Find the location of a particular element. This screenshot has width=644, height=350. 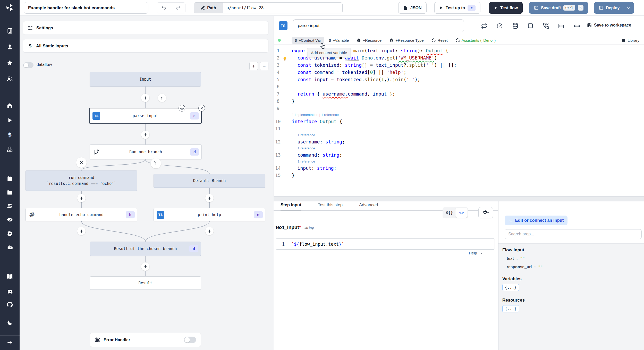

assistants-button: Assistants (Deno) is located at coordinates (476, 40).